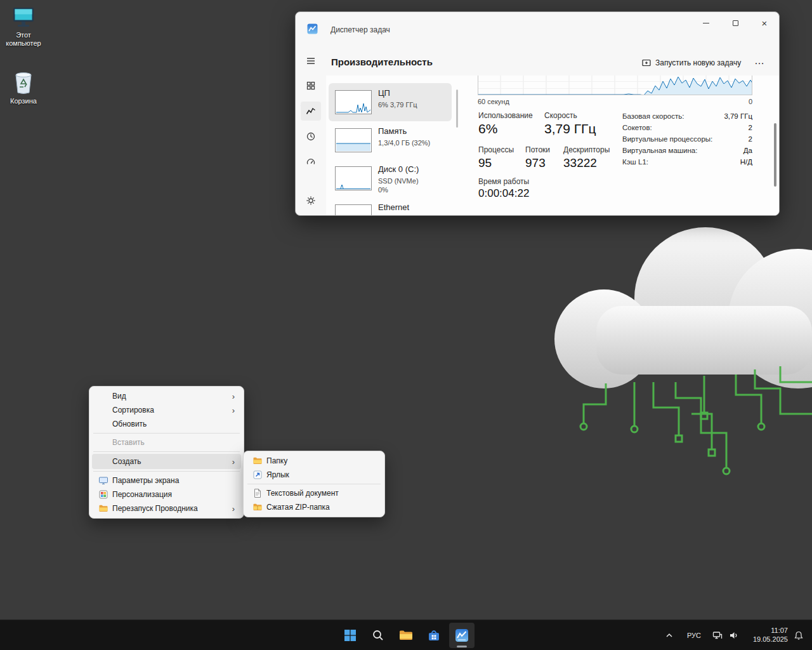  I want to click on perf-item-cpu: ЦП 6% 3,79 ГГц, so click(390, 102).